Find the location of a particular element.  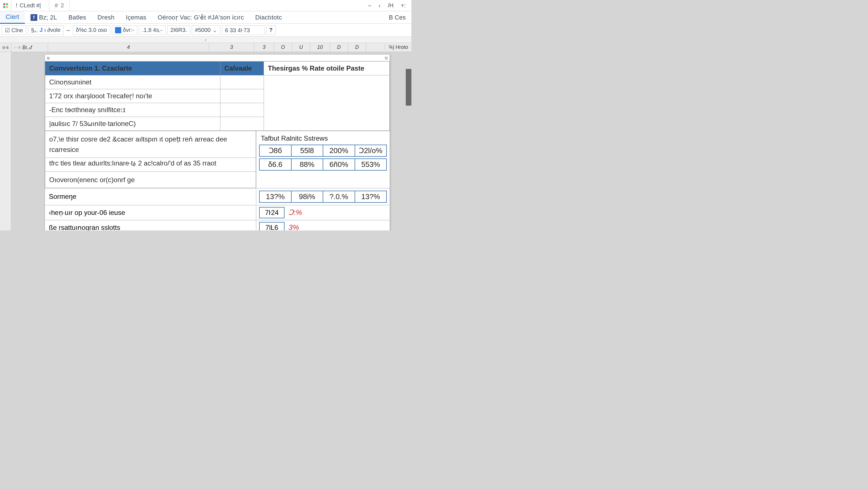

bottom-row-1-box: 7ŀ24 is located at coordinates (272, 213).